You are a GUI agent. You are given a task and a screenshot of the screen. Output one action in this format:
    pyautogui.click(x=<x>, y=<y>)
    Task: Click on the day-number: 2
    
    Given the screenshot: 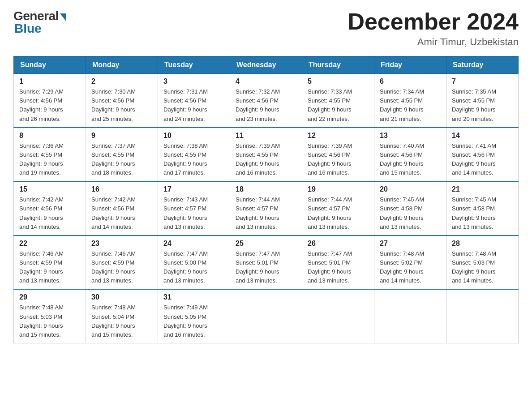 What is the action you would take?
    pyautogui.click(x=122, y=81)
    